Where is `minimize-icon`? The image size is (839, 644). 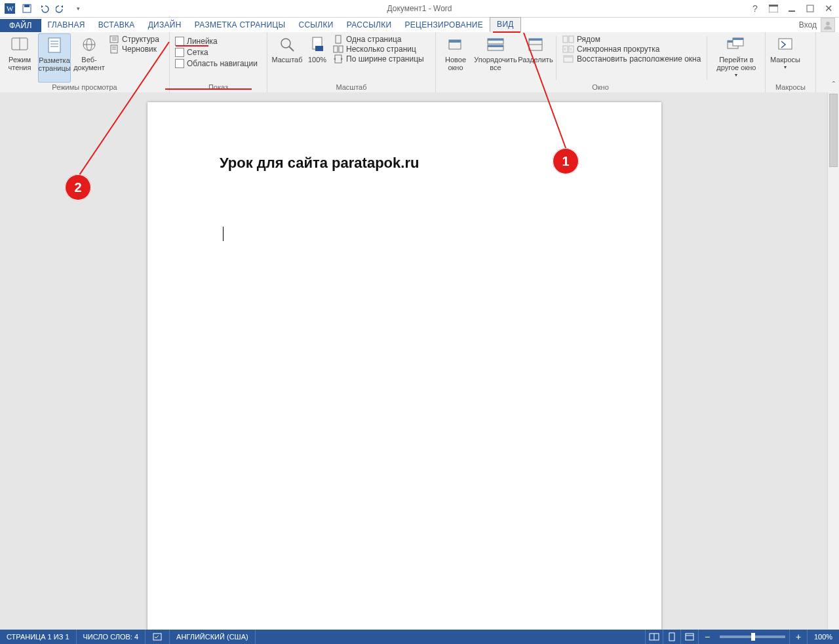 minimize-icon is located at coordinates (792, 9).